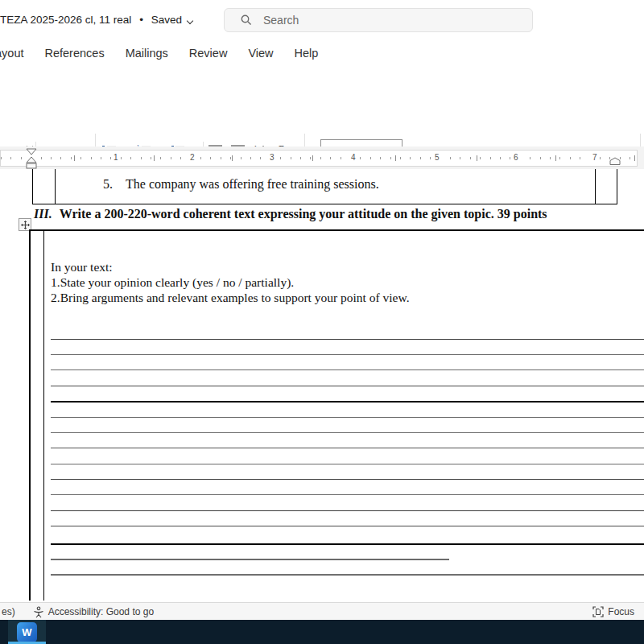 Image resolution: width=644 pixels, height=644 pixels. Describe the element at coordinates (246, 20) in the screenshot. I see `search-icon` at that location.